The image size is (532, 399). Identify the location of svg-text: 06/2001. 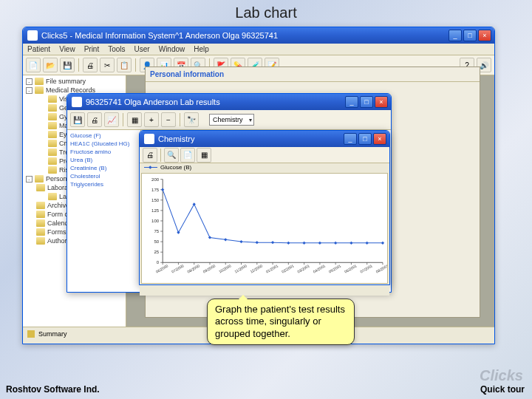
(350, 268).